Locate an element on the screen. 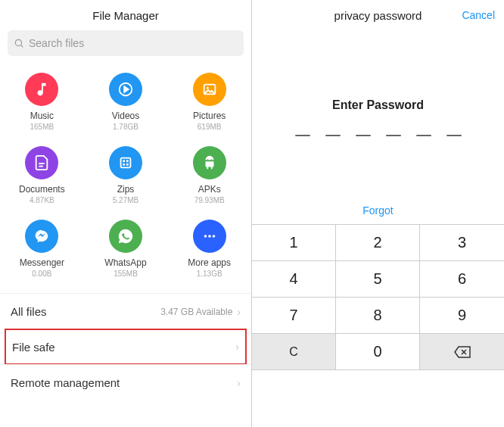  category-size: 79.93MB is located at coordinates (210, 200).